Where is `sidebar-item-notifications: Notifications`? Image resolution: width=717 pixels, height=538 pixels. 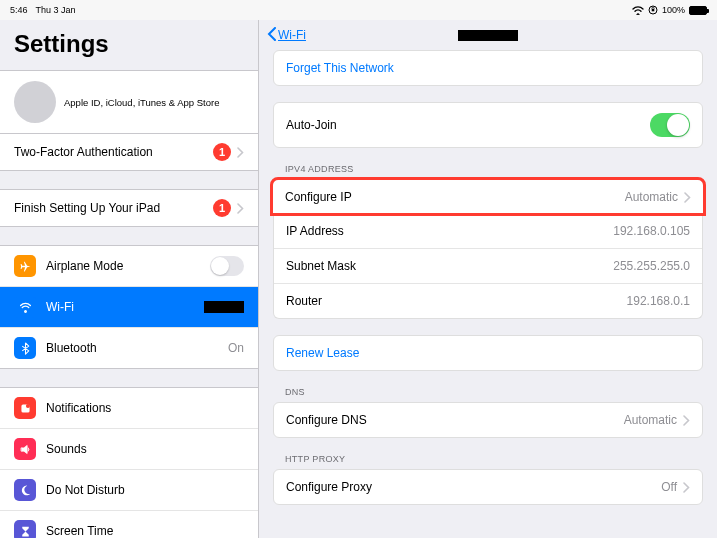
sidebar-item-notifications: Notifications is located at coordinates (129, 408).